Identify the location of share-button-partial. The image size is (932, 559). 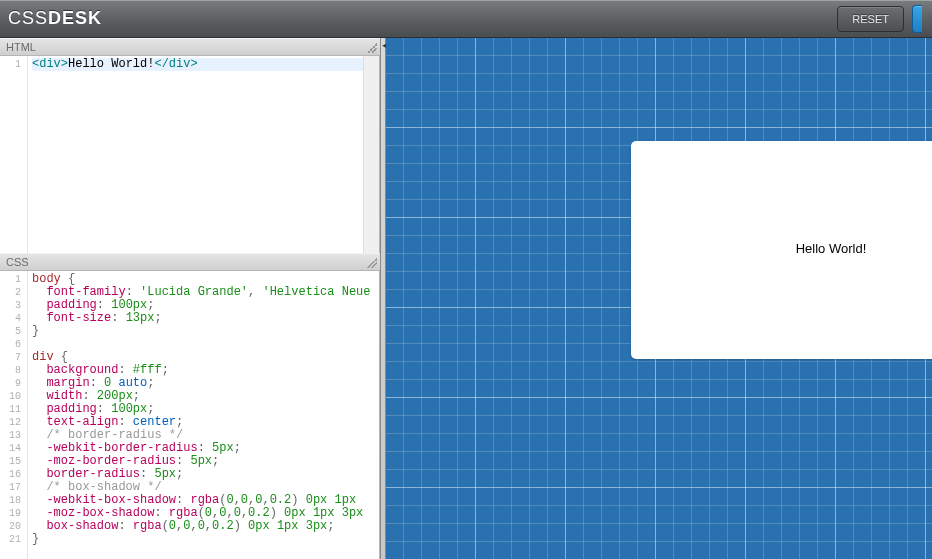
(917, 19).